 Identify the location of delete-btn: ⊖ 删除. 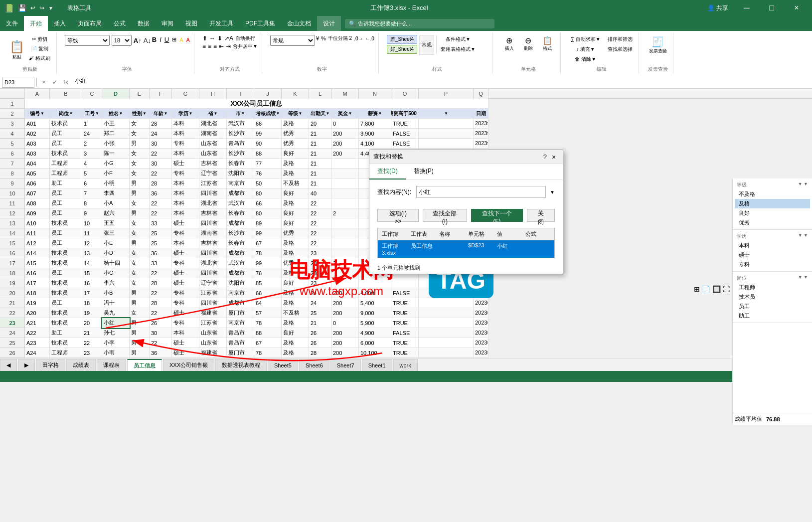
(528, 44).